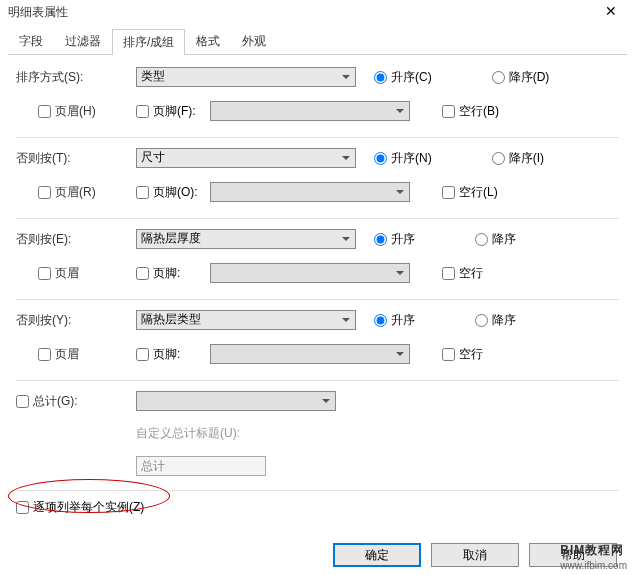  What do you see at coordinates (188, 434) in the screenshot?
I see `custom-total-label: 自定义总计标题(U):` at bounding box center [188, 434].